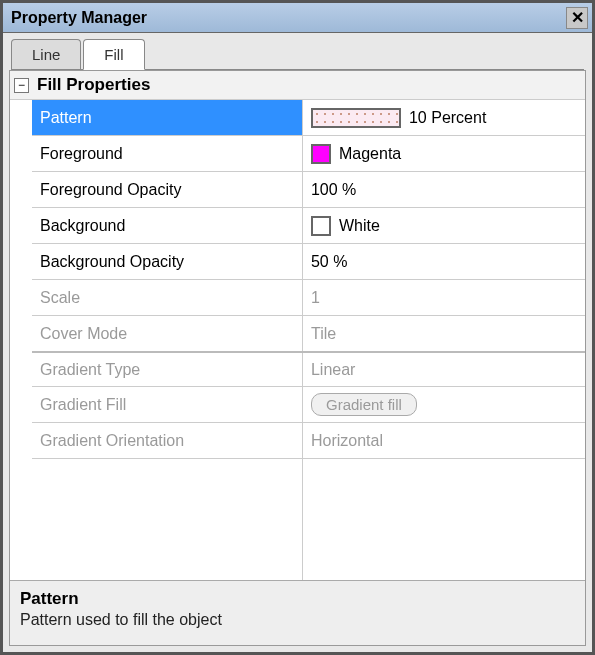 The image size is (595, 655). I want to click on gradient-fill-button: Gradient fill, so click(364, 404).